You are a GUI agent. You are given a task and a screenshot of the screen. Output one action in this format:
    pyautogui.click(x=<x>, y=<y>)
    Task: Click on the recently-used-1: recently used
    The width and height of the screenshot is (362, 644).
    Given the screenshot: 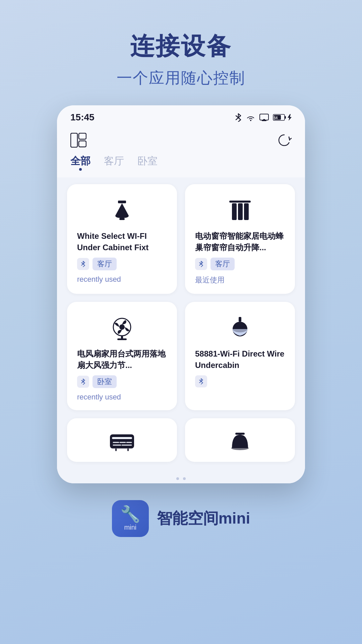 What is the action you would take?
    pyautogui.click(x=122, y=279)
    